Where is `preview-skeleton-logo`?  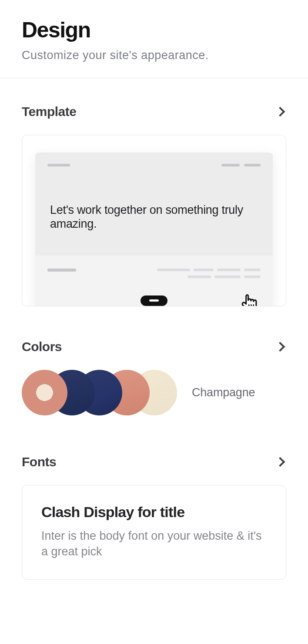 preview-skeleton-logo is located at coordinates (59, 165).